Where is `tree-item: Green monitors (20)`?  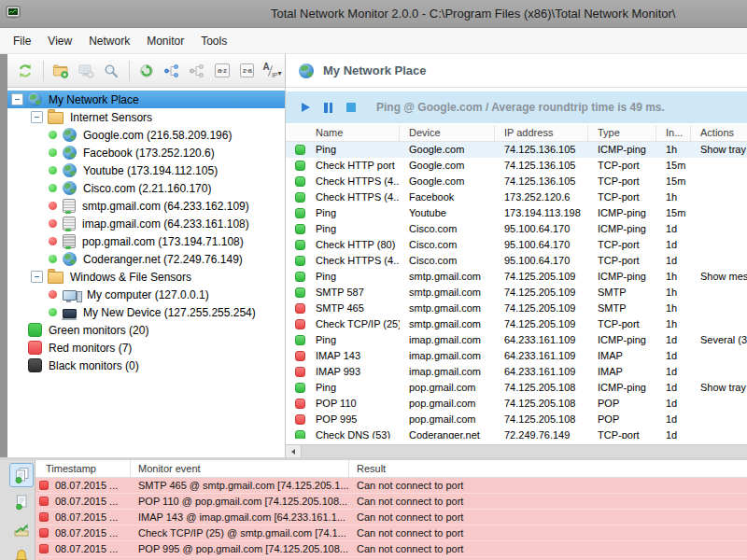
tree-item: Green monitors (20) is located at coordinates (146, 330).